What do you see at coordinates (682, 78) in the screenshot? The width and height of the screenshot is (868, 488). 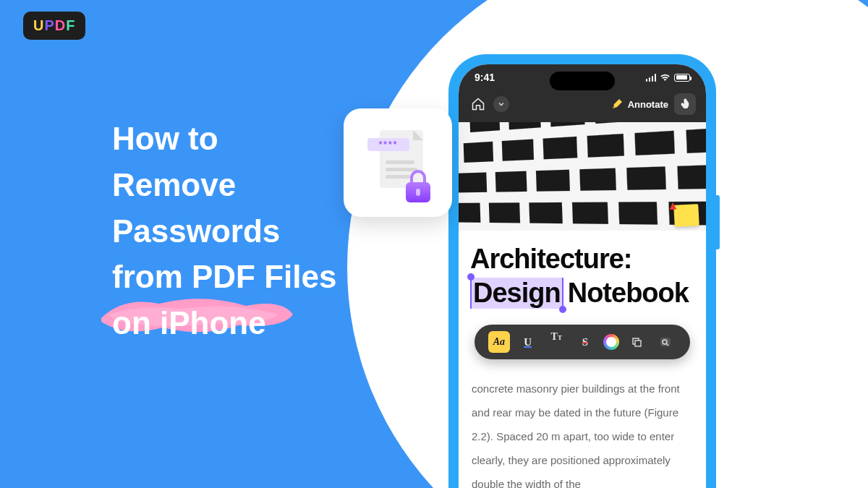 I see `battery-icon` at bounding box center [682, 78].